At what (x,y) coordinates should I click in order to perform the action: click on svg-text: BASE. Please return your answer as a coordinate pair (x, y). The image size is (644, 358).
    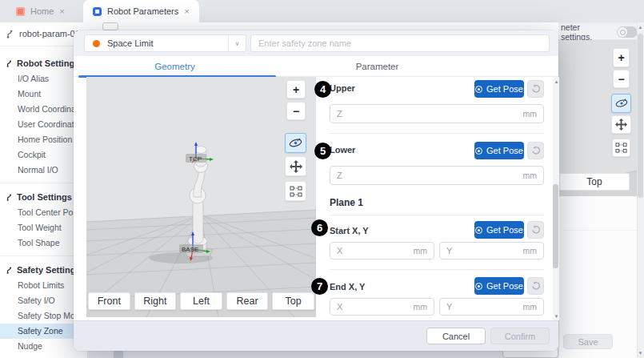
    Looking at the image, I should click on (190, 250).